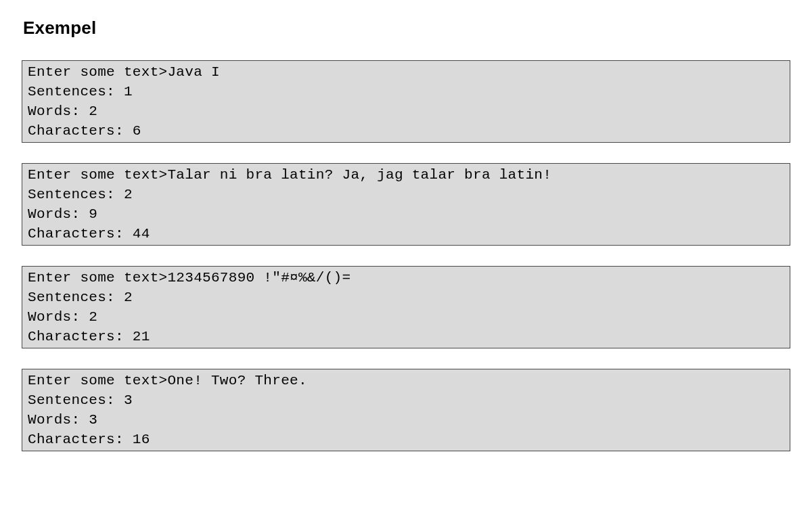 This screenshot has width=812, height=521. Describe the element at coordinates (407, 28) in the screenshot. I see `section-heading: Exempel` at that location.